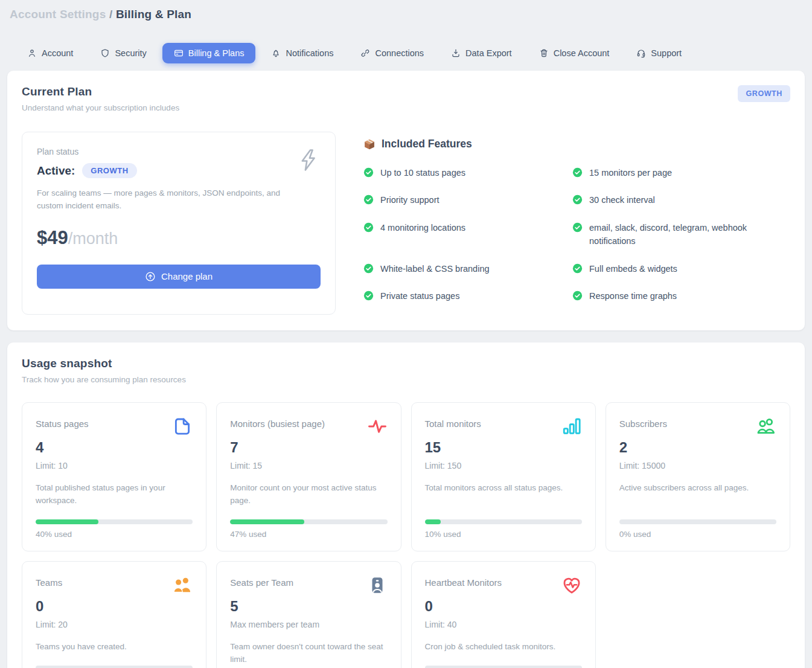 Image resolution: width=812 pixels, height=668 pixels. I want to click on progress-fill, so click(267, 522).